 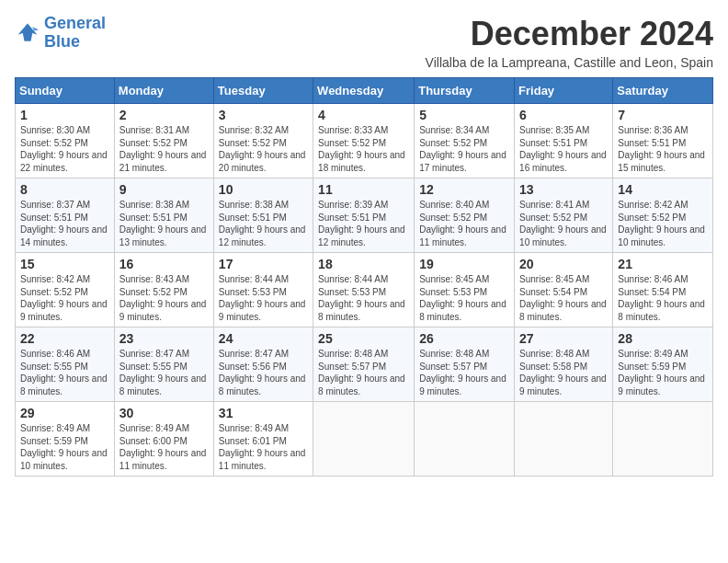 What do you see at coordinates (263, 224) in the screenshot?
I see `cell-info: Sunrise: 8:38 AMSunset: 5:51 PMDaylight:…` at bounding box center [263, 224].